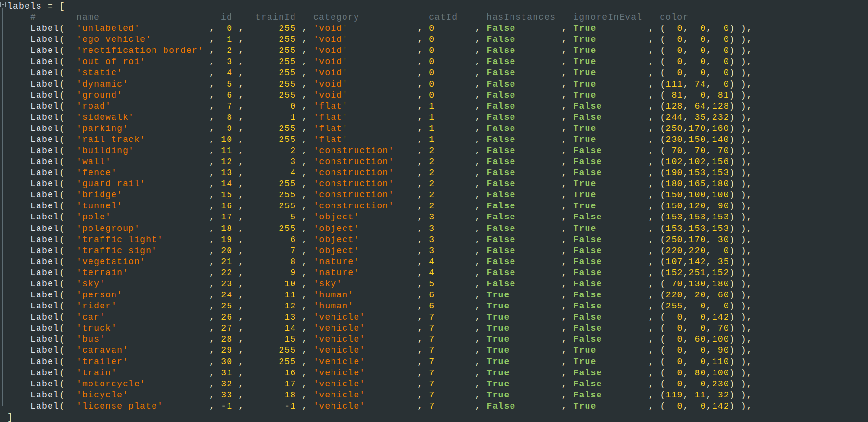 The height and width of the screenshot is (422, 868). What do you see at coordinates (524, 395) in the screenshot?
I see `has-instances-keyword: True` at bounding box center [524, 395].